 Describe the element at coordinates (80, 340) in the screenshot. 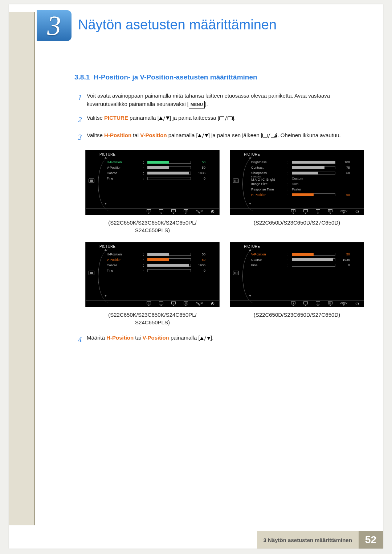

I see `step-num-4: 4` at that location.